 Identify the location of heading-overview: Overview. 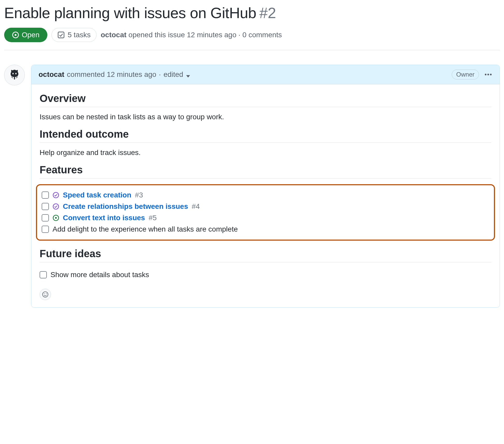
(265, 100).